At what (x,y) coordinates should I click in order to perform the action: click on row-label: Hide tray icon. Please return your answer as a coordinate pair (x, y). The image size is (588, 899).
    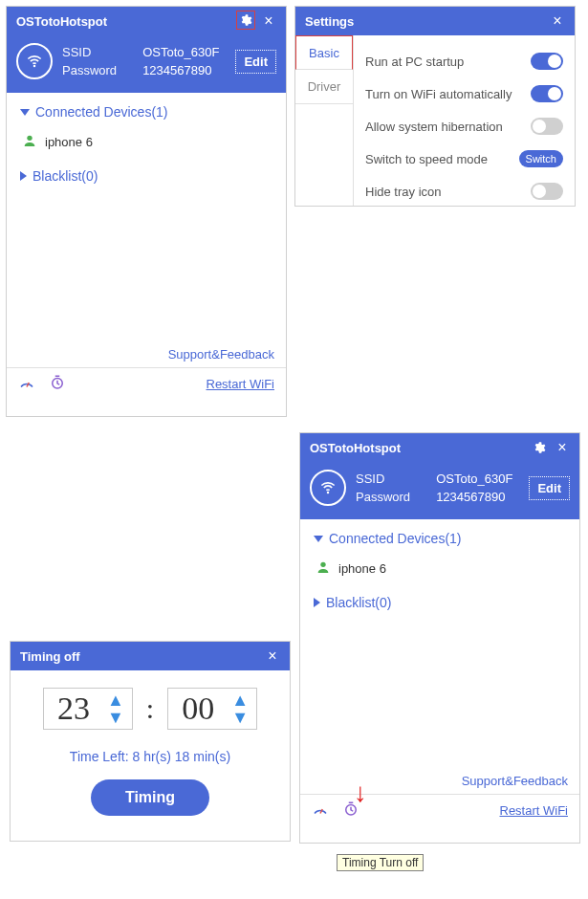
    Looking at the image, I should click on (403, 191).